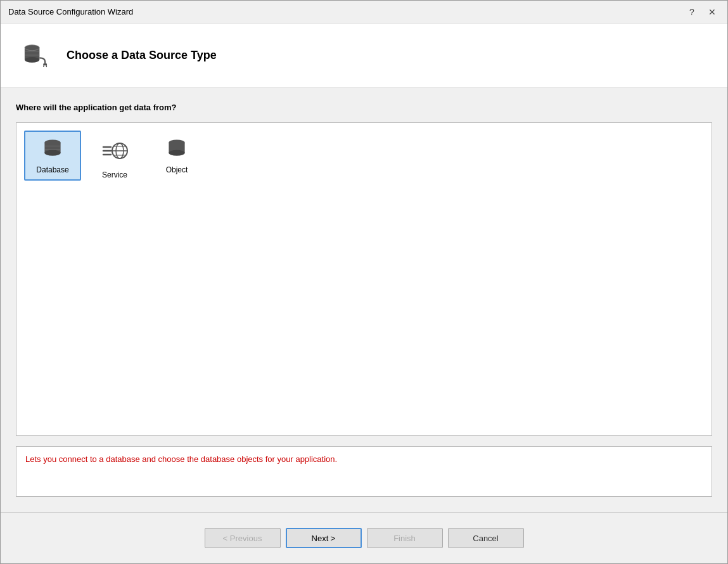  What do you see at coordinates (181, 459) in the screenshot?
I see `description-text: Lets you connect to a database and choos…` at bounding box center [181, 459].